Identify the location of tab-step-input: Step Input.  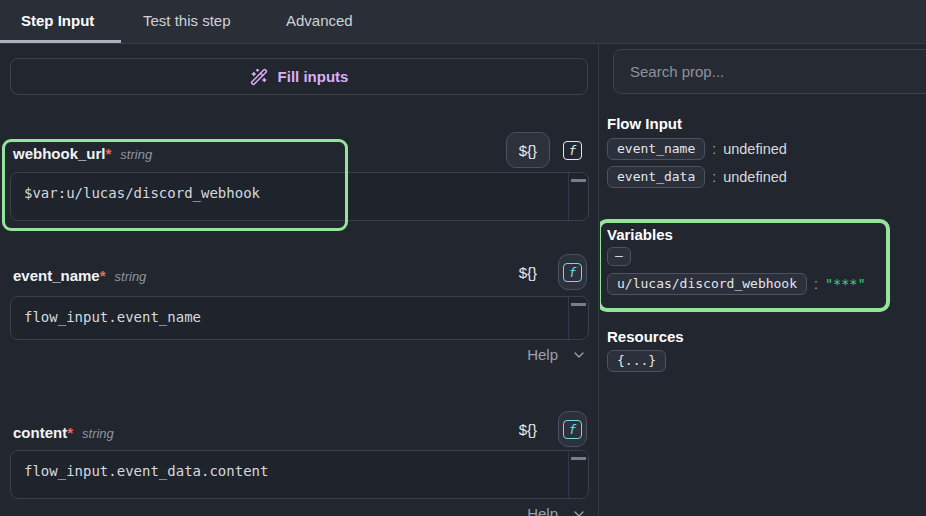
(58, 20).